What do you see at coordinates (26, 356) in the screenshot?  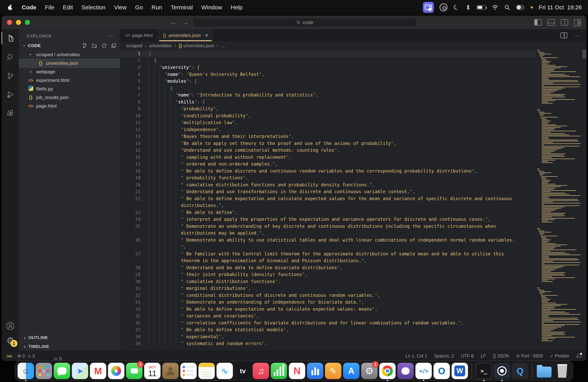 I see `problems-indicator: ⊗ 0 ⚠ 0` at bounding box center [26, 356].